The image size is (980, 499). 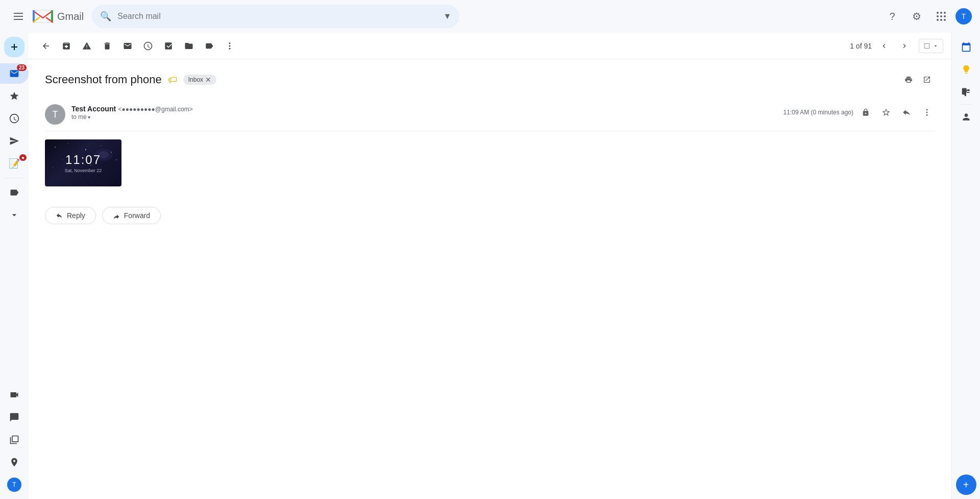 What do you see at coordinates (861, 46) in the screenshot?
I see `pager-count: 1 of 91` at bounding box center [861, 46].